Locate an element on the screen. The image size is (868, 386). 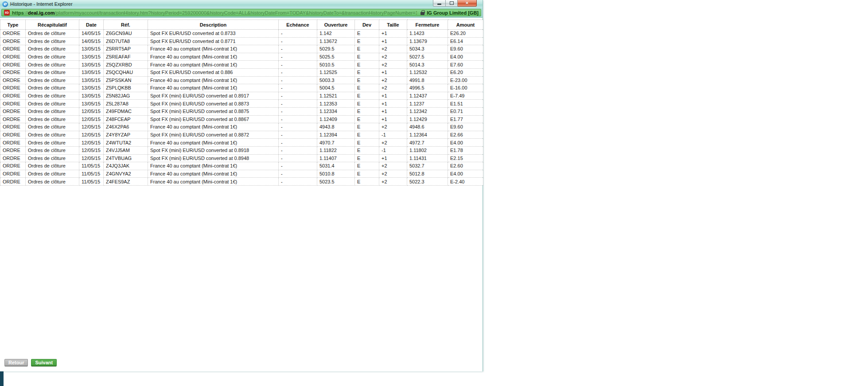
table-cell: 5022.3 is located at coordinates (428, 182).